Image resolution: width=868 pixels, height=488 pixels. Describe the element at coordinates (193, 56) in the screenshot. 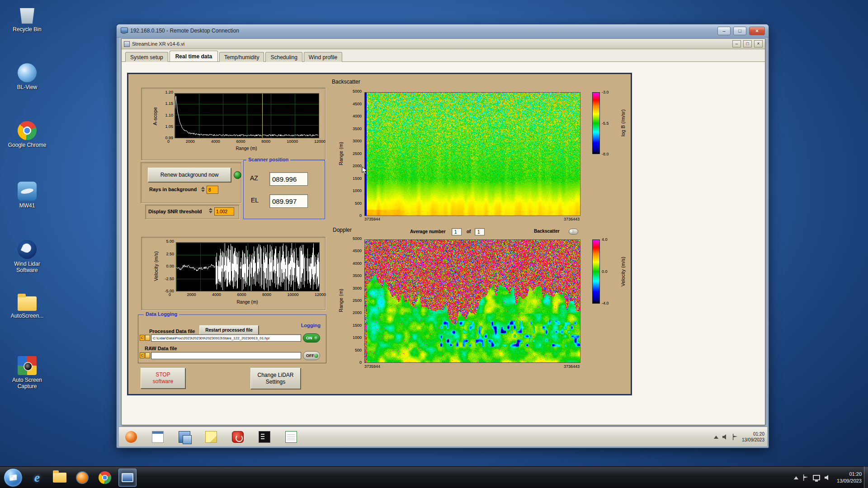

I see `tab-real-time-data: Real time data` at that location.